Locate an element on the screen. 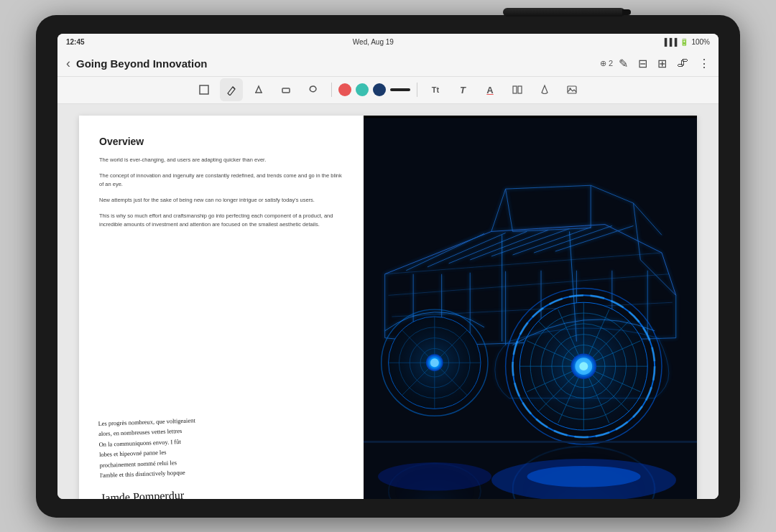 This screenshot has width=776, height=532. pen-tool-button is located at coordinates (231, 90).